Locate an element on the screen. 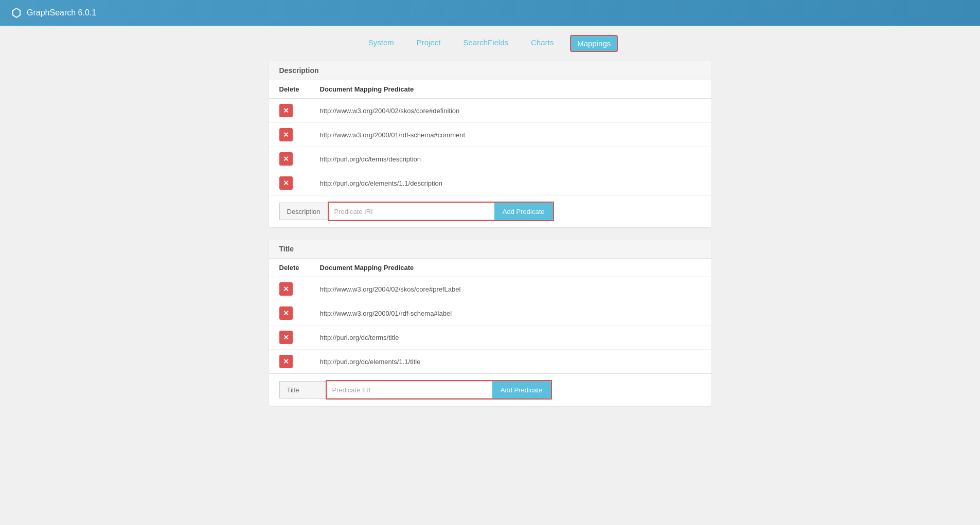  description-add-row: Description Add Predicate is located at coordinates (490, 211).